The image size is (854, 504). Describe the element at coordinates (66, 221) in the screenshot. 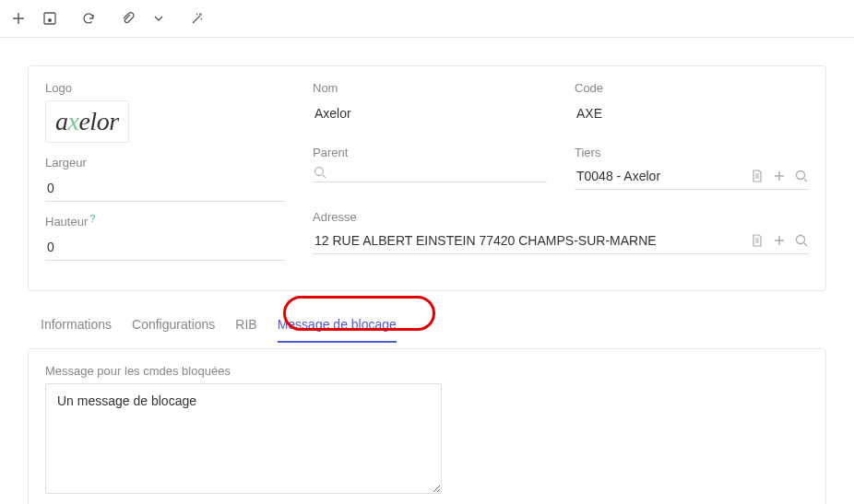

I see `hauteur-label-text: Hauteur` at that location.